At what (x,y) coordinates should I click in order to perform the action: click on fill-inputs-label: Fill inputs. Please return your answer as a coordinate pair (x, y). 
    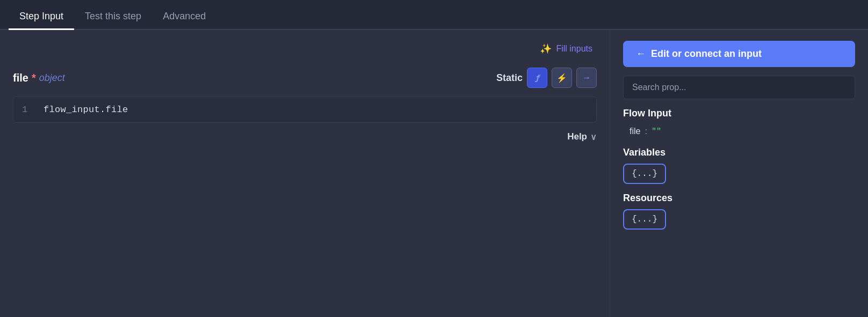
    Looking at the image, I should click on (574, 49).